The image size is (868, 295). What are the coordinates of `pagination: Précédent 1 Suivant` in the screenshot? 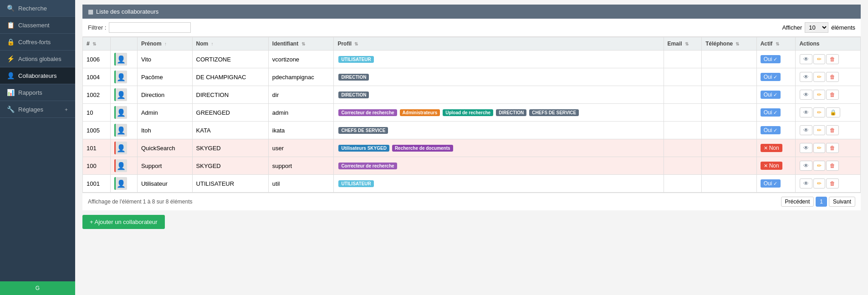 It's located at (818, 202).